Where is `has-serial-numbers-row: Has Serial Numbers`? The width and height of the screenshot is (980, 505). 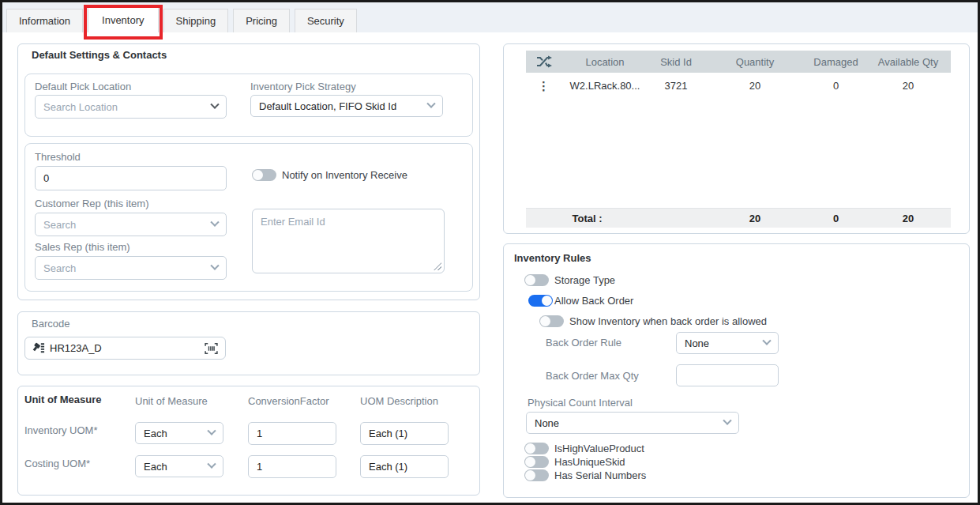 has-serial-numbers-row: Has Serial Numbers is located at coordinates (585, 476).